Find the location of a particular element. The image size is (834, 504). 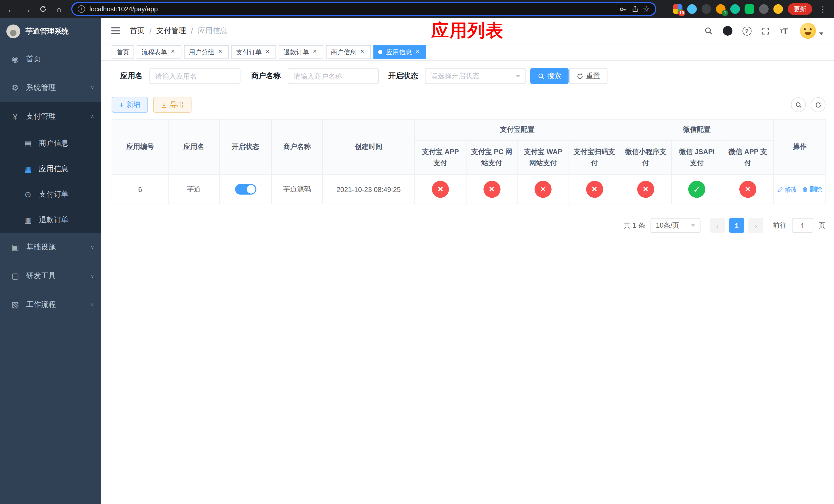

refresh-table-button is located at coordinates (818, 105).